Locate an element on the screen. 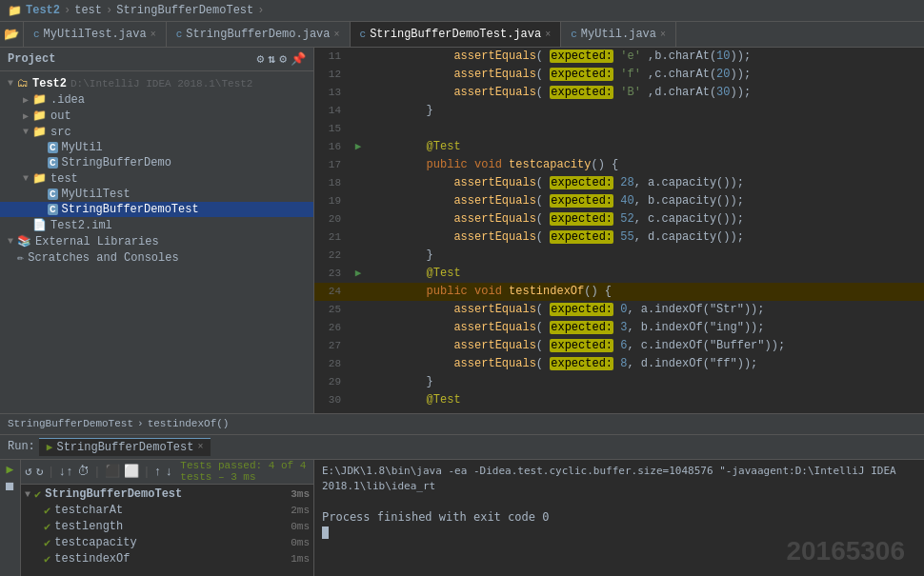 This screenshot has height=576, width=924. code-line-27: 27 assertEquals( expected: 6, c.indexOf(… is located at coordinates (619, 347).